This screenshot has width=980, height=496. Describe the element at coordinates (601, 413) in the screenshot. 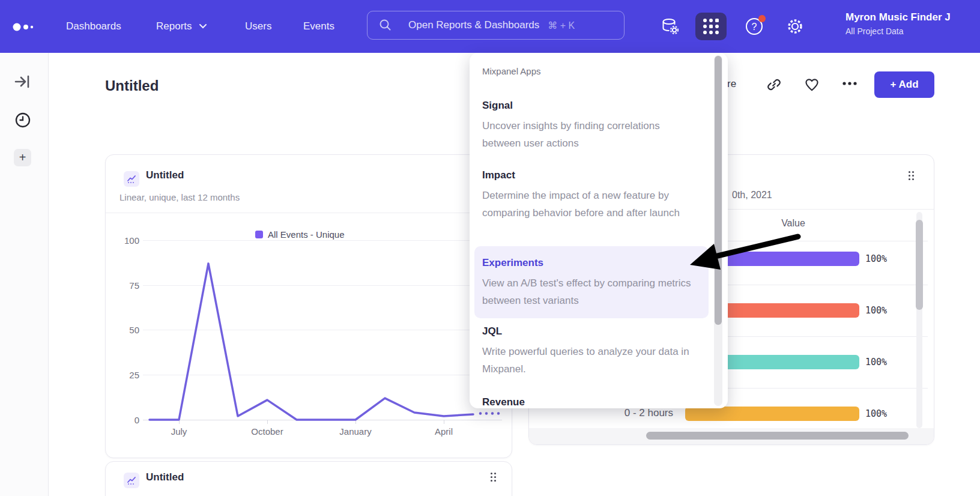

I see `row-label: 0 - 2 hours` at that location.